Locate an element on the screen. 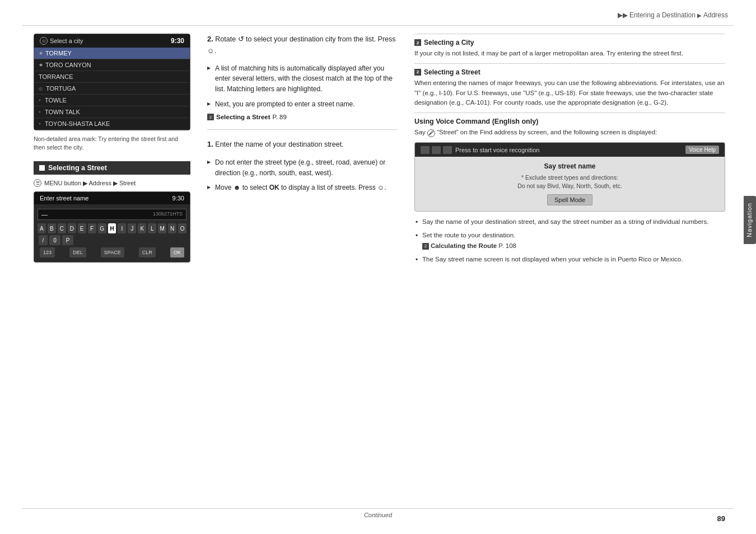 The height and width of the screenshot is (534, 756). selecting-street-section-header: Selecting a Street is located at coordinates (112, 168).